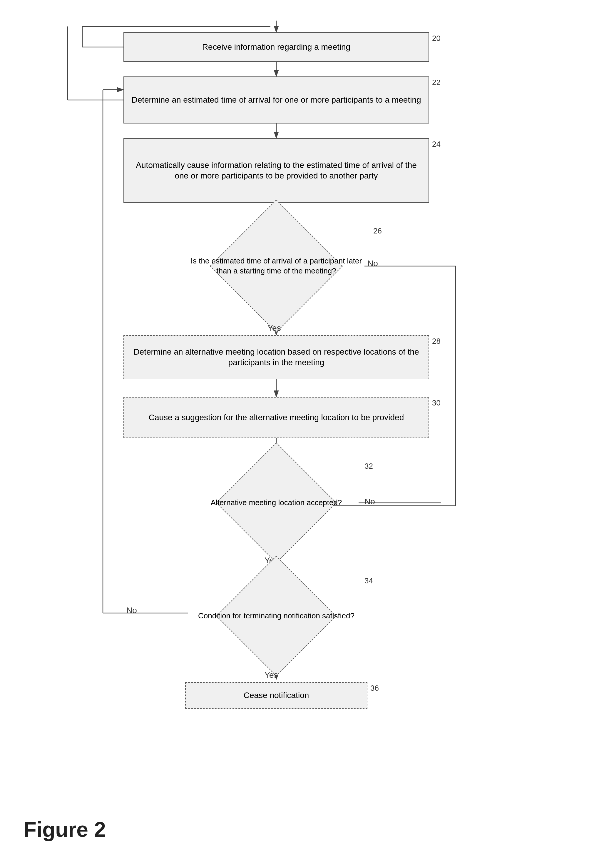  Describe the element at coordinates (369, 581) in the screenshot. I see `step-34-label: 34` at that location.